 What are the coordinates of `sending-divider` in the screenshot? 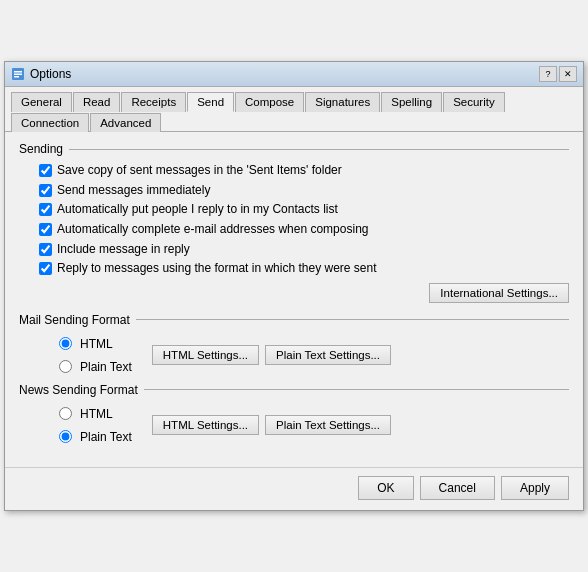 It's located at (319, 150).